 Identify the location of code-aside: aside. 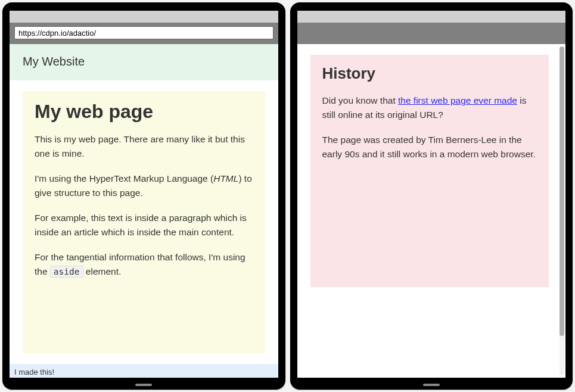
(67, 272).